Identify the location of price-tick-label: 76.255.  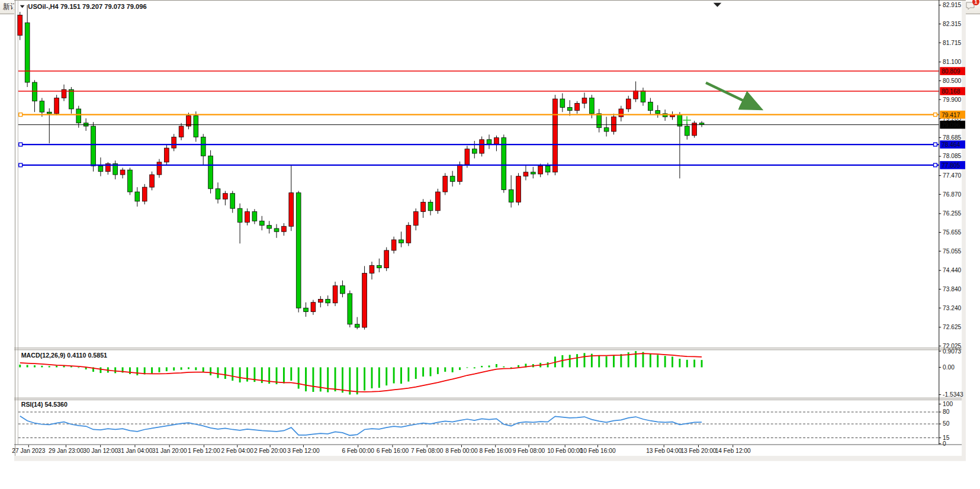
(952, 213).